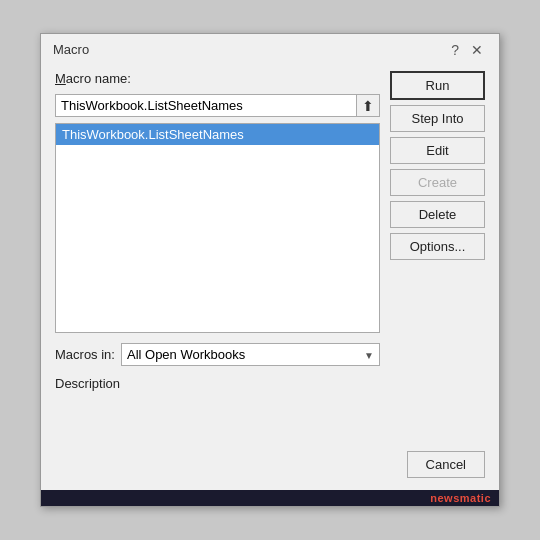 The width and height of the screenshot is (540, 540). I want to click on macro-name-input, so click(206, 106).